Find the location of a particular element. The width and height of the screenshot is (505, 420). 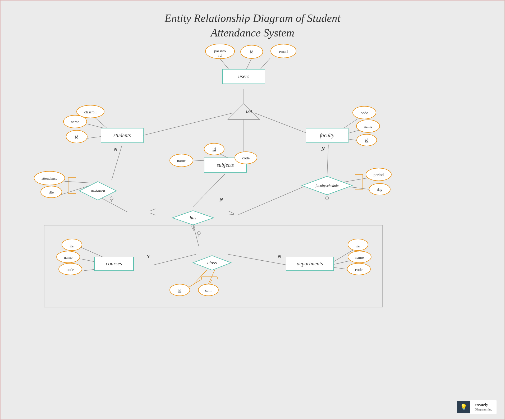

logo-bulb-bg: 💡 is located at coordinates (464, 407).